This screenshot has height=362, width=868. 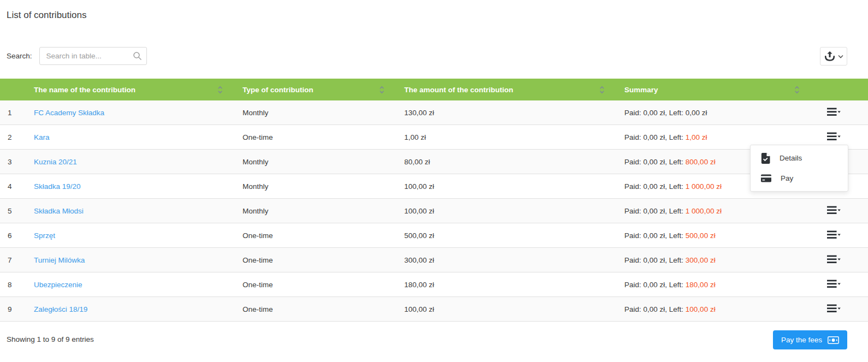 I want to click on menu-item-details: Details, so click(x=799, y=158).